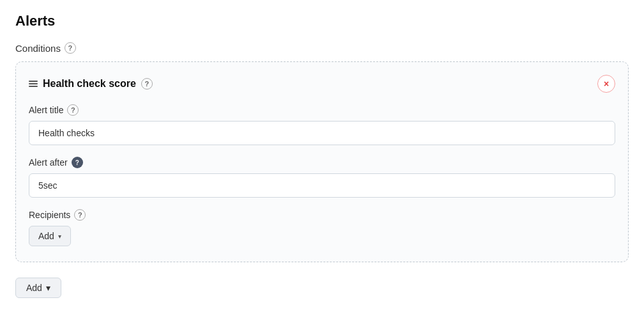 The width and height of the screenshot is (644, 323). Describe the element at coordinates (38, 49) in the screenshot. I see `conditions-label: Conditions` at that location.